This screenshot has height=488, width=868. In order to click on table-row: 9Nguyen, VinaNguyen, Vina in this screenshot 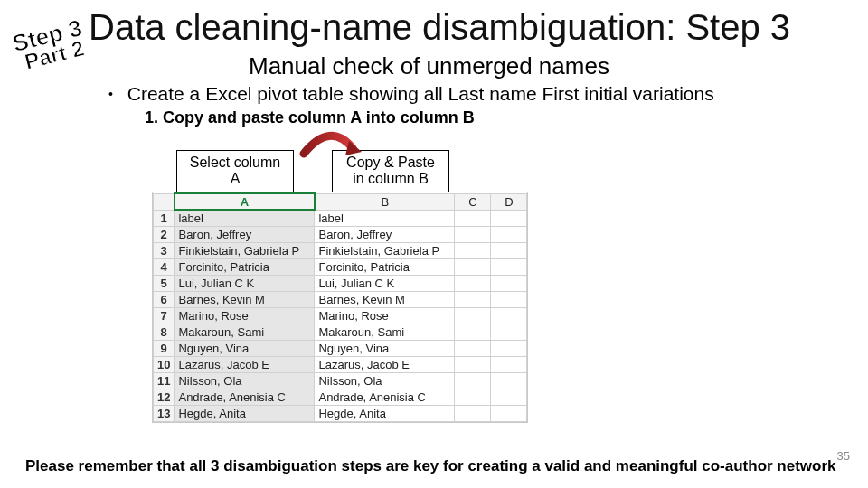, I will do `click(340, 348)`.